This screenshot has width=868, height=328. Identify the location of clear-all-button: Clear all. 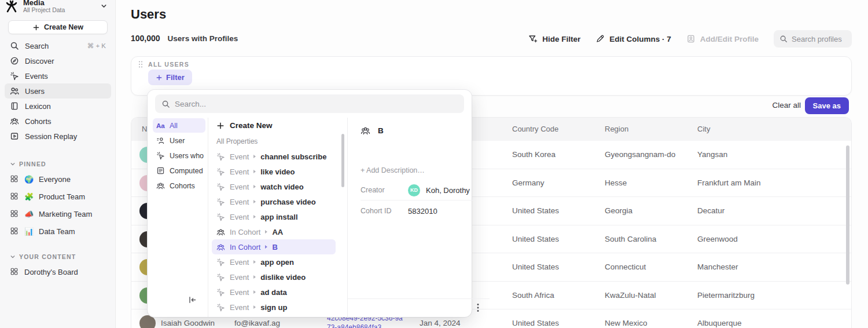
(786, 105).